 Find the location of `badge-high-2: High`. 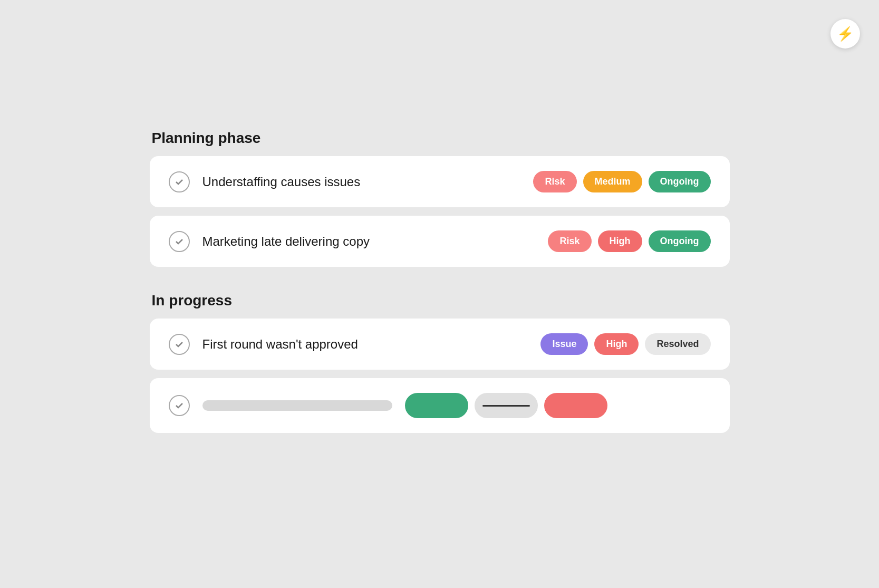

badge-high-2: High is located at coordinates (620, 242).